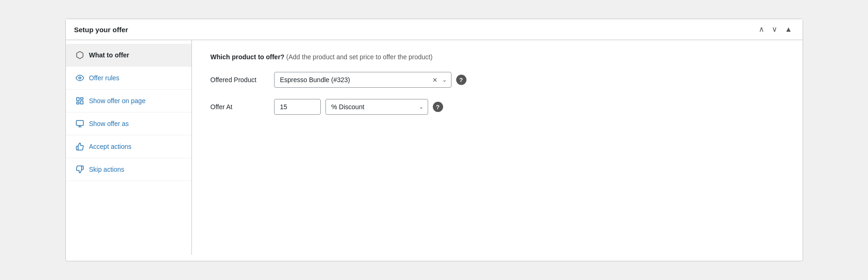 This screenshot has height=280, width=868. What do you see at coordinates (497, 80) in the screenshot?
I see `offered-product-row: Offered Product Espresso Bundle (#323) ✕…` at bounding box center [497, 80].